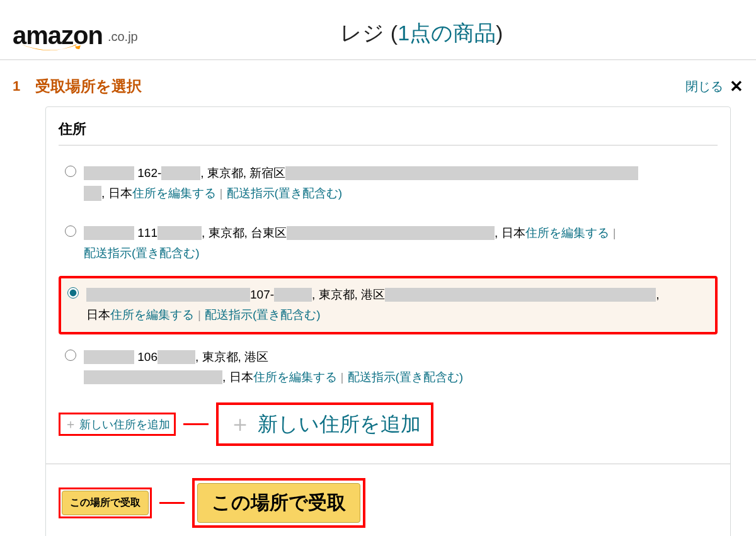 Image resolution: width=756 pixels, height=536 pixels. I want to click on step-number: 1, so click(24, 86).